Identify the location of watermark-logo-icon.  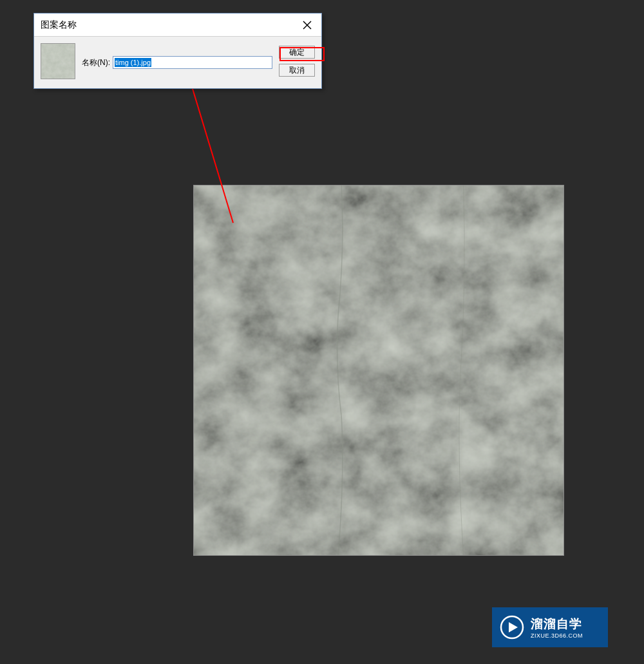
(512, 627).